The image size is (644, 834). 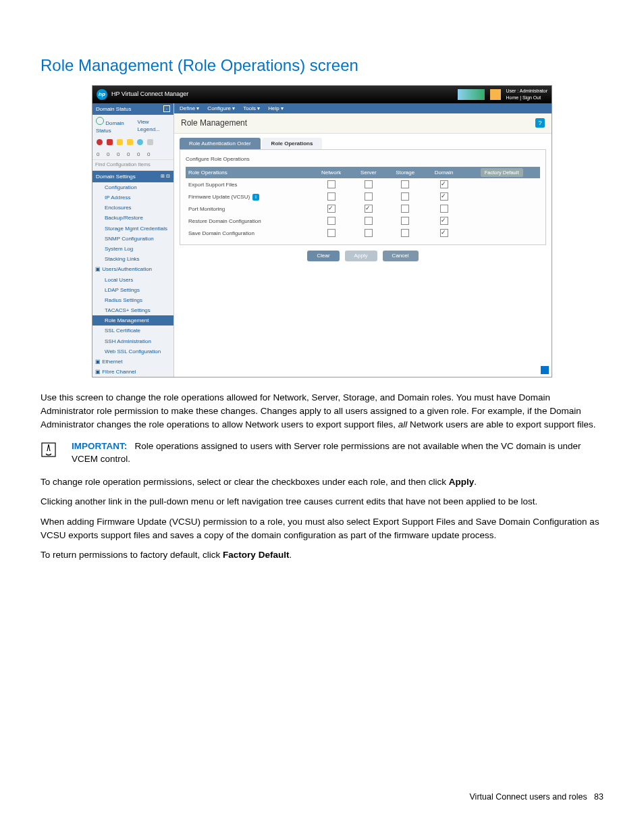 What do you see at coordinates (214, 123) in the screenshot?
I see `main-title: Role Management` at bounding box center [214, 123].